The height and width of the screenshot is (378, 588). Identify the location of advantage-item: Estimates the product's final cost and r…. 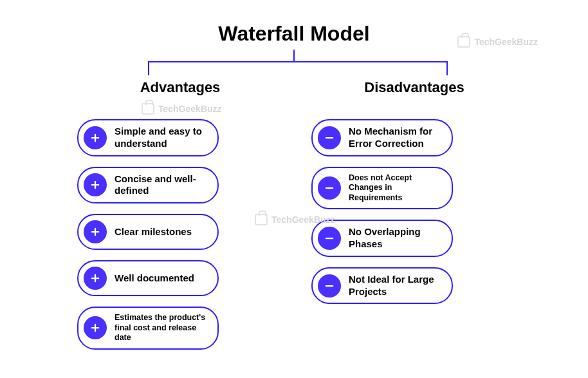
(148, 328).